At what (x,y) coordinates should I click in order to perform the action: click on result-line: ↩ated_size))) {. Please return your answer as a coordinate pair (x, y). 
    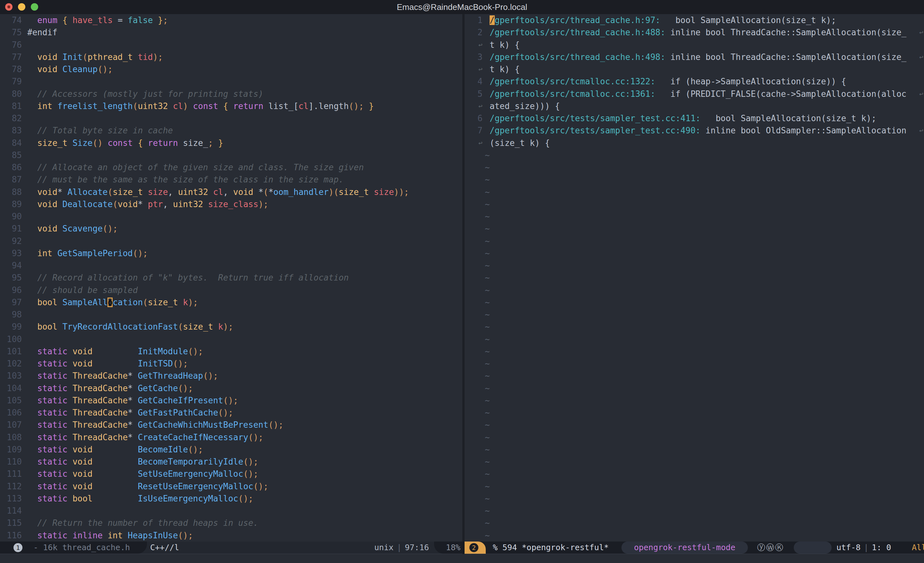
    Looking at the image, I should click on (694, 106).